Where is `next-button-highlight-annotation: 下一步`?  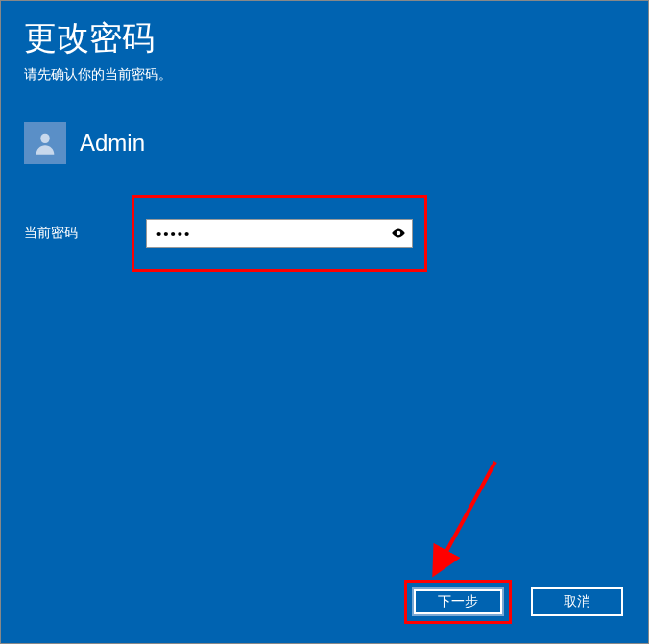 next-button-highlight-annotation: 下一步 is located at coordinates (458, 602).